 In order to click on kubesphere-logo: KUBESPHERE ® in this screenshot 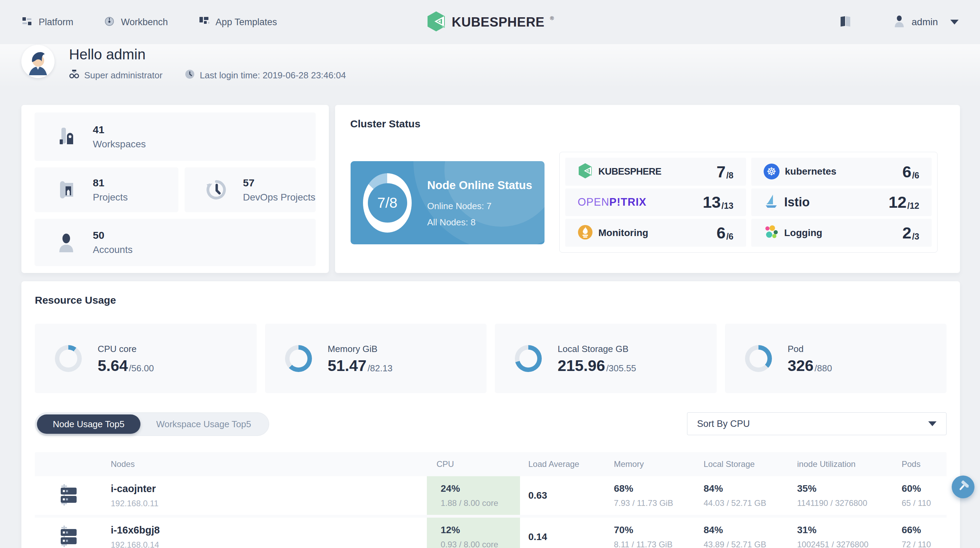, I will do `click(490, 22)`.